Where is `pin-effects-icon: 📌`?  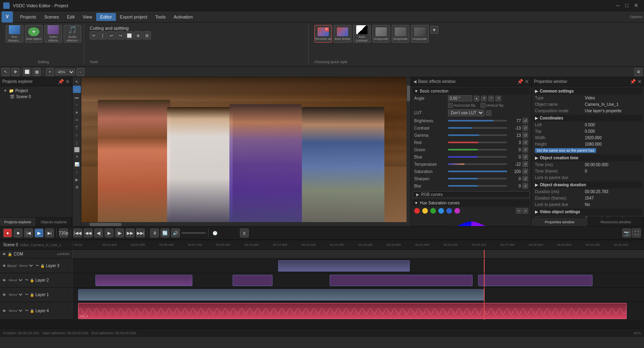
pin-effects-icon: 📌 is located at coordinates (520, 82).